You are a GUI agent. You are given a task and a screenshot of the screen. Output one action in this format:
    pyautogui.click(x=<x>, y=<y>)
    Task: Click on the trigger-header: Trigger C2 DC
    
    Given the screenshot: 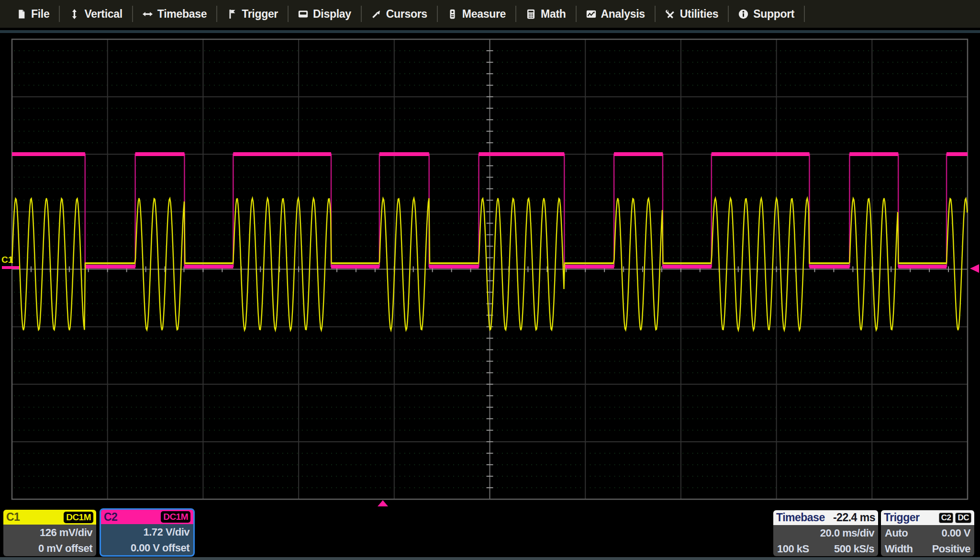 What is the action you would take?
    pyautogui.click(x=927, y=518)
    